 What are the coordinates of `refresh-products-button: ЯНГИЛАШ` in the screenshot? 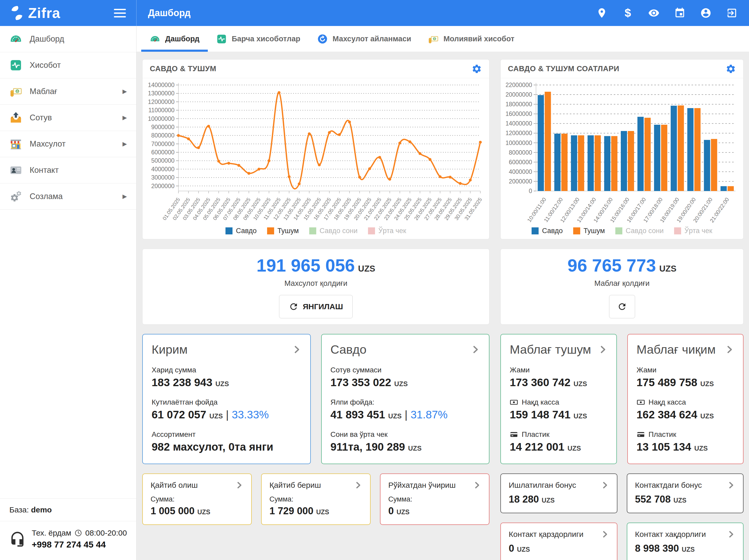 It's located at (316, 307).